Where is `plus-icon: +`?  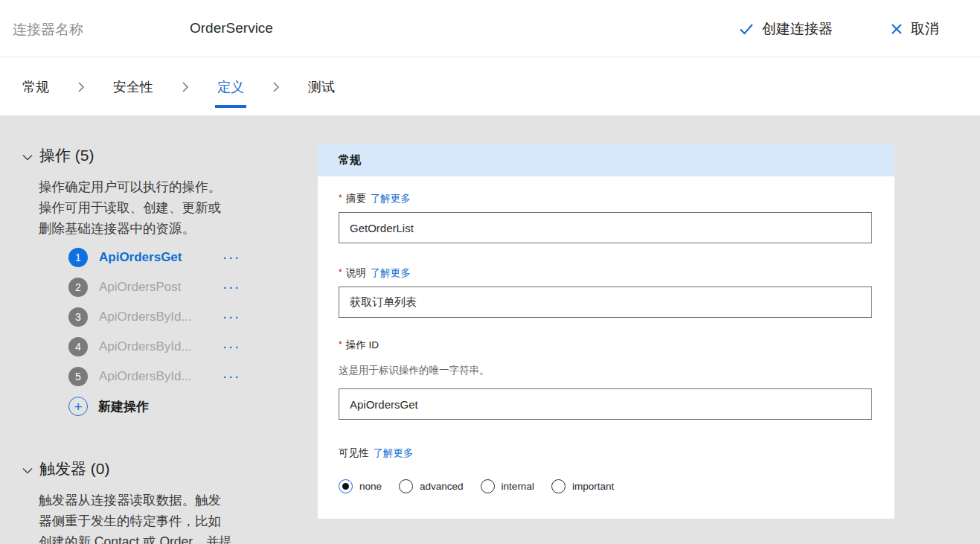 plus-icon: + is located at coordinates (78, 406).